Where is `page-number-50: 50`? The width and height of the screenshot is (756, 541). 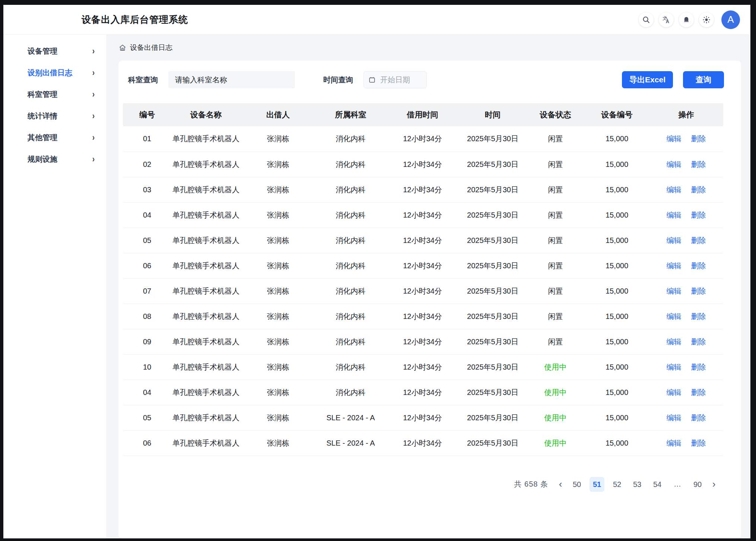 page-number-50: 50 is located at coordinates (577, 484).